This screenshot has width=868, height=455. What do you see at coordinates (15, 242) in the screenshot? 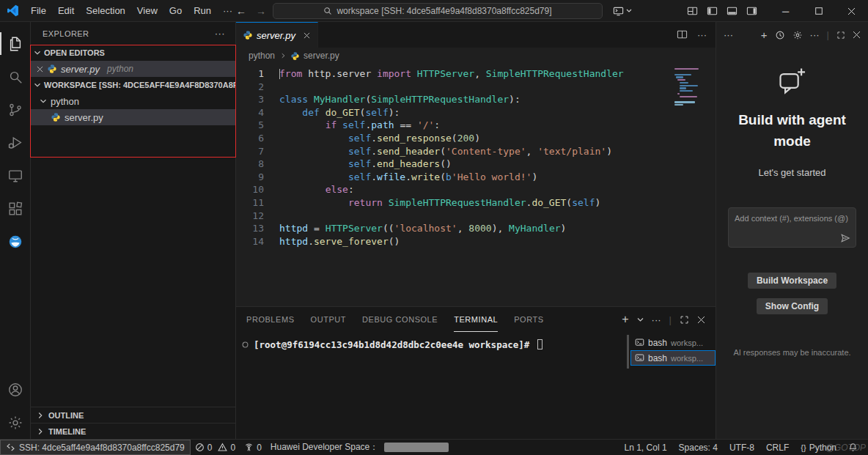
I see `activitybar-huawei-cloud` at bounding box center [15, 242].